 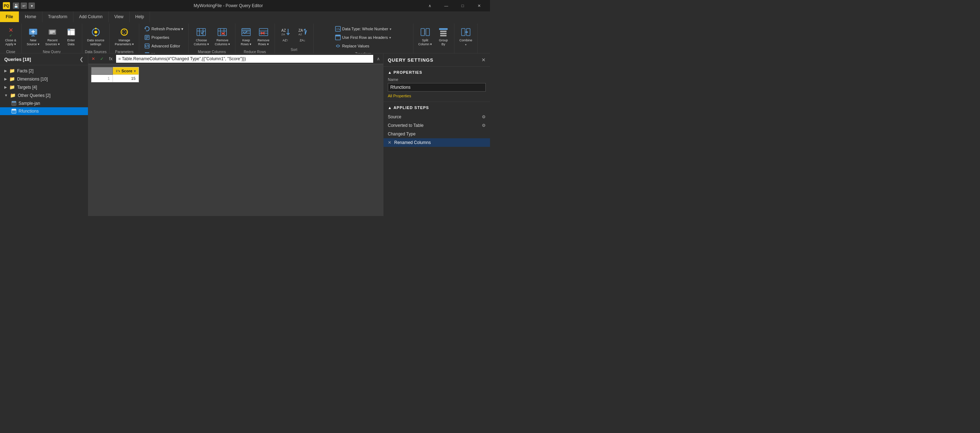 What do you see at coordinates (25, 71) in the screenshot?
I see `facts-label: Facts [2]` at bounding box center [25, 71].